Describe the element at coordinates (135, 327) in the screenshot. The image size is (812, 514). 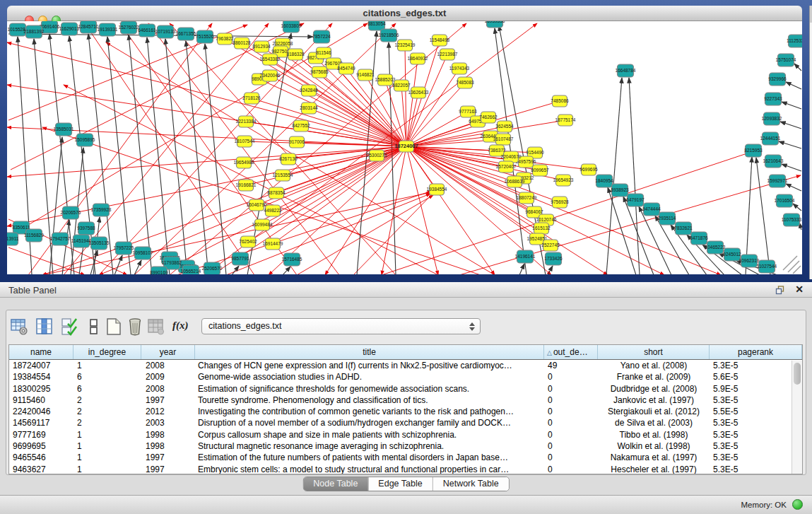
I see `delete-table-icon` at that location.